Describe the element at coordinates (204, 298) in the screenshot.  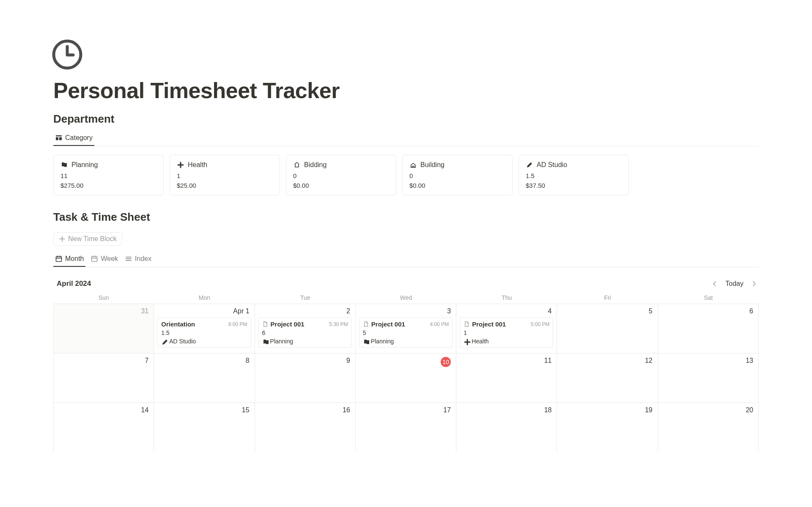
I see `dow-mon: Mon` at that location.